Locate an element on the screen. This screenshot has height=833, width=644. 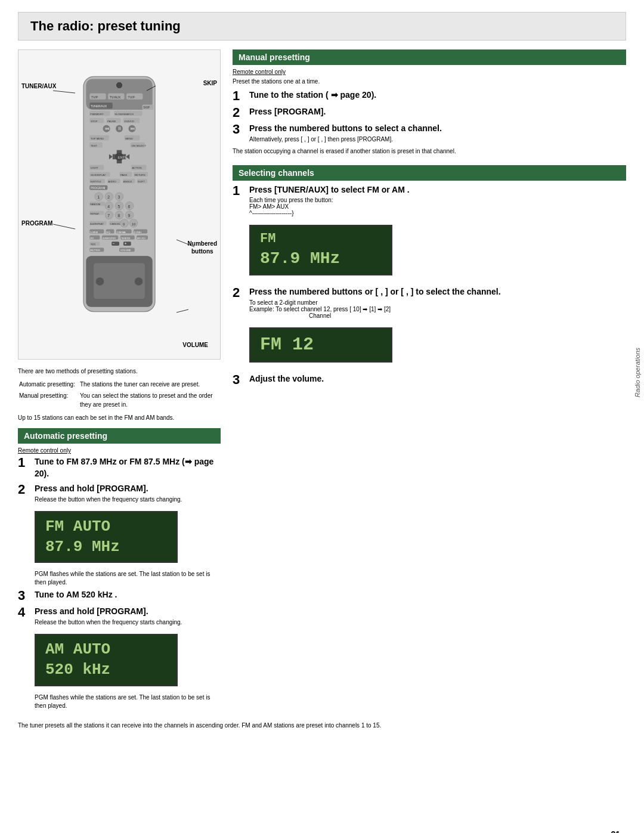
svg-text: STOP is located at coordinates (94, 122).